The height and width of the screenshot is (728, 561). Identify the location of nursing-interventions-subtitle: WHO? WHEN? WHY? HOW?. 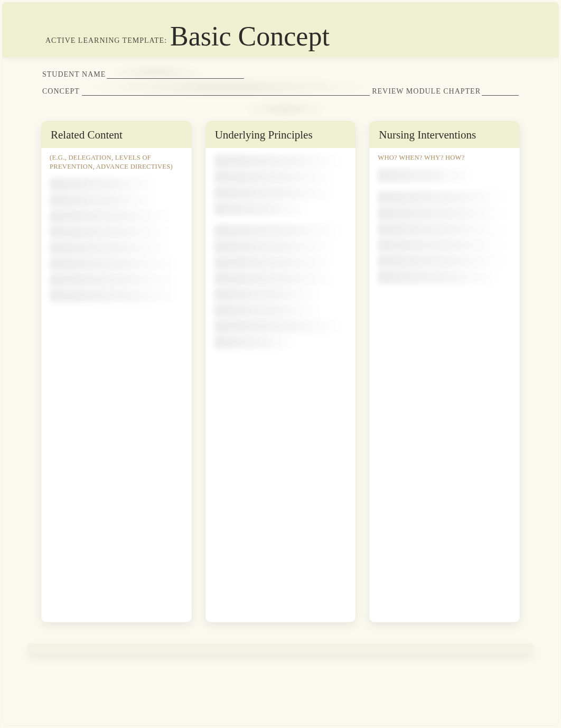
(445, 155).